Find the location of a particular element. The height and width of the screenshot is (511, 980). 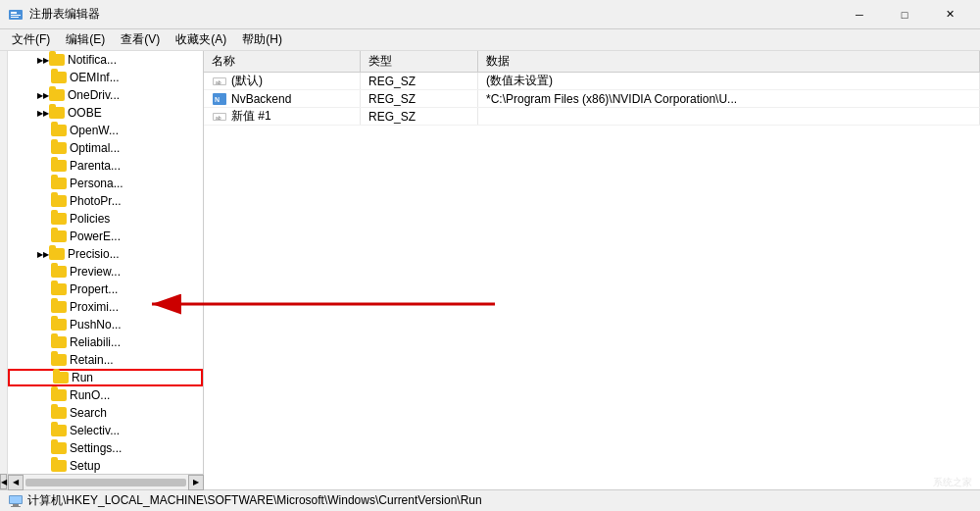

status-computer-icon is located at coordinates (16, 501).